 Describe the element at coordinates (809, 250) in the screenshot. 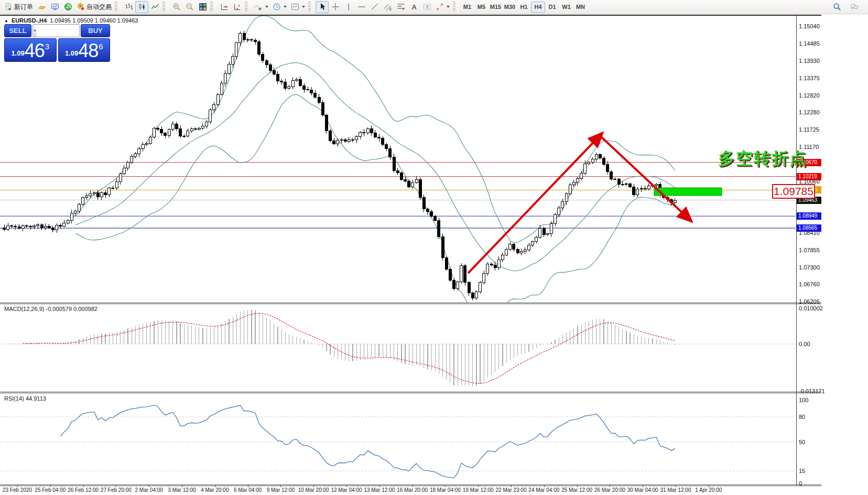

I see `price-axis-tick: 1.07855` at that location.